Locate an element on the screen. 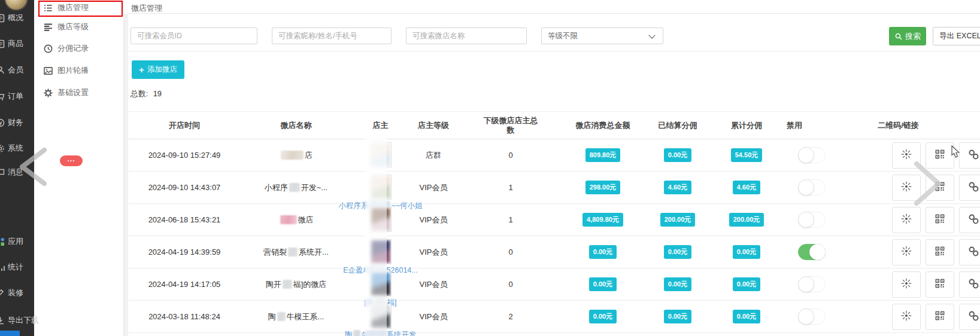 This screenshot has height=336, width=980. text-fragment: 微店 is located at coordinates (306, 220).